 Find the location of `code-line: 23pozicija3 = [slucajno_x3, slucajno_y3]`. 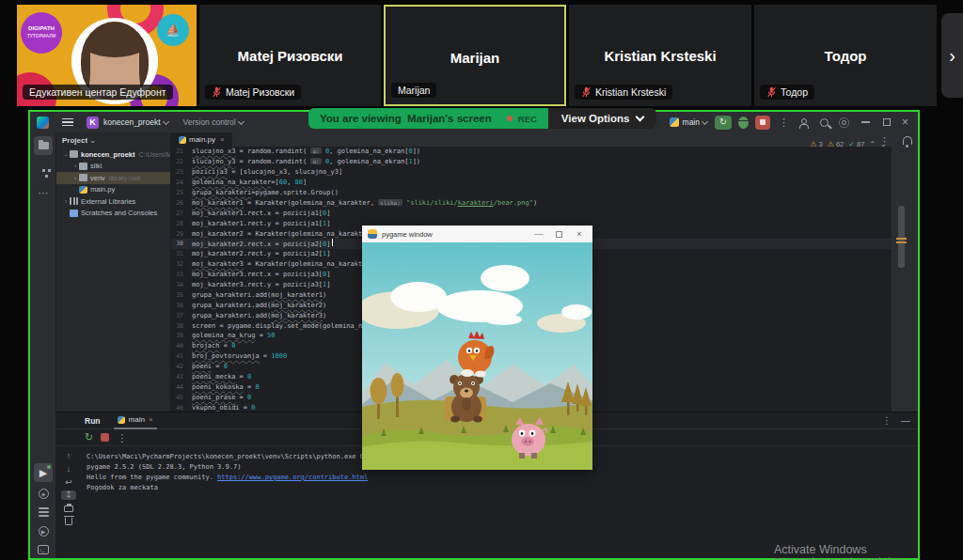

code-line: 23pozicija3 = [slucajno_x3, slucajno_y3] is located at coordinates (531, 173).